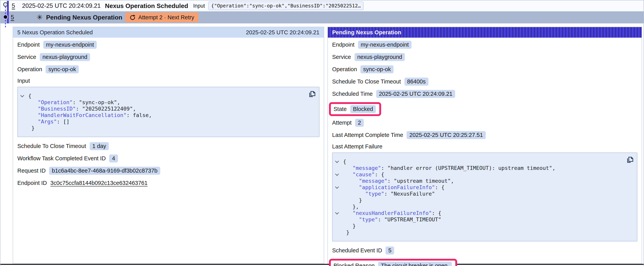  I want to click on field-label: State, so click(340, 109).